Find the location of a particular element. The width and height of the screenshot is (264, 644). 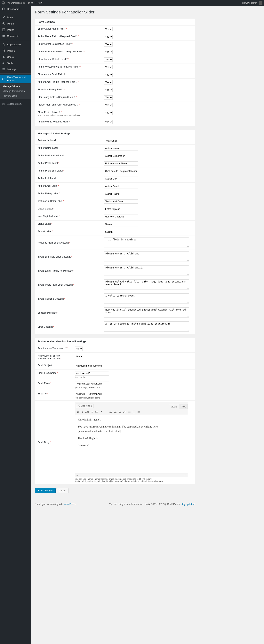

fs-designation_required-select: Yes is located at coordinates (108, 52).